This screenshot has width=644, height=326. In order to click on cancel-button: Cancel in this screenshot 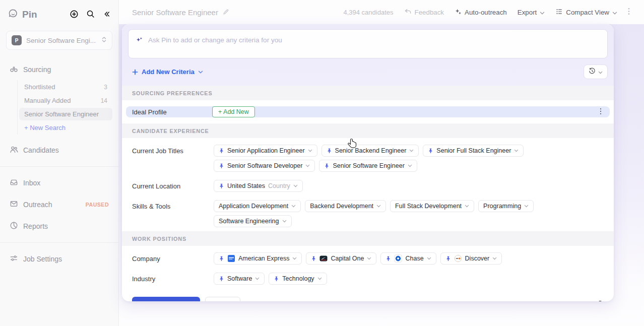, I will do `click(223, 299)`.